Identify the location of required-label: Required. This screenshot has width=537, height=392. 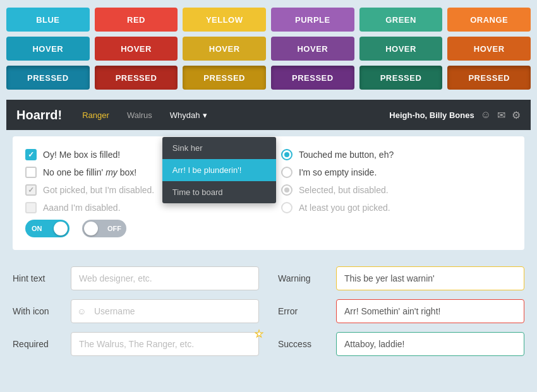
(38, 344).